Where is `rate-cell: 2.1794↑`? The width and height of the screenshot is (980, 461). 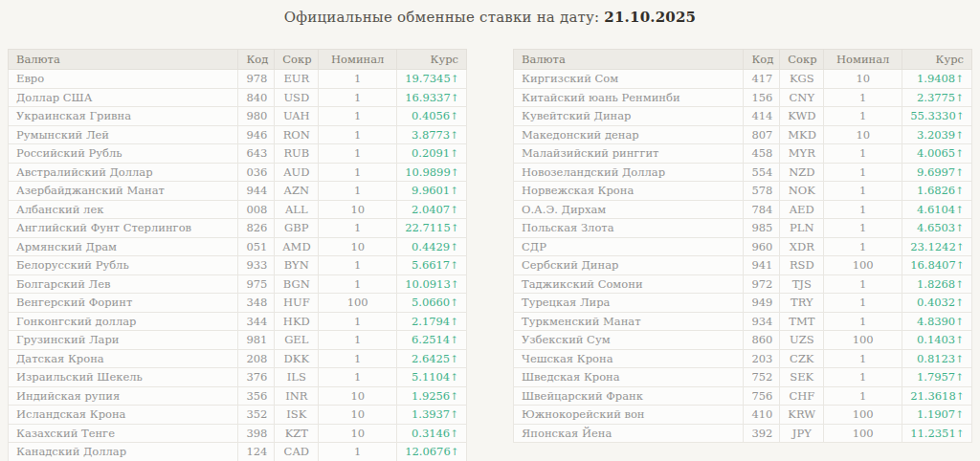
rate-cell: 2.1794↑ is located at coordinates (433, 321).